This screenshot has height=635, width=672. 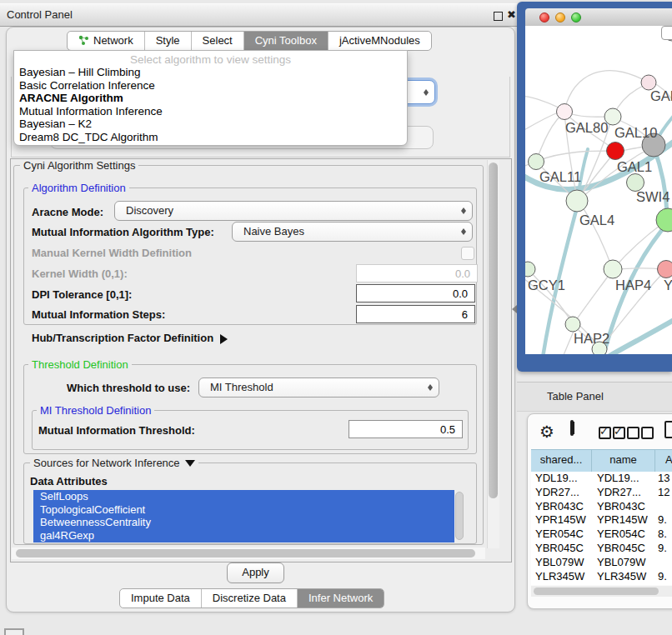 What do you see at coordinates (594, 397) in the screenshot?
I see `table-panel-header: Table Panel` at bounding box center [594, 397].